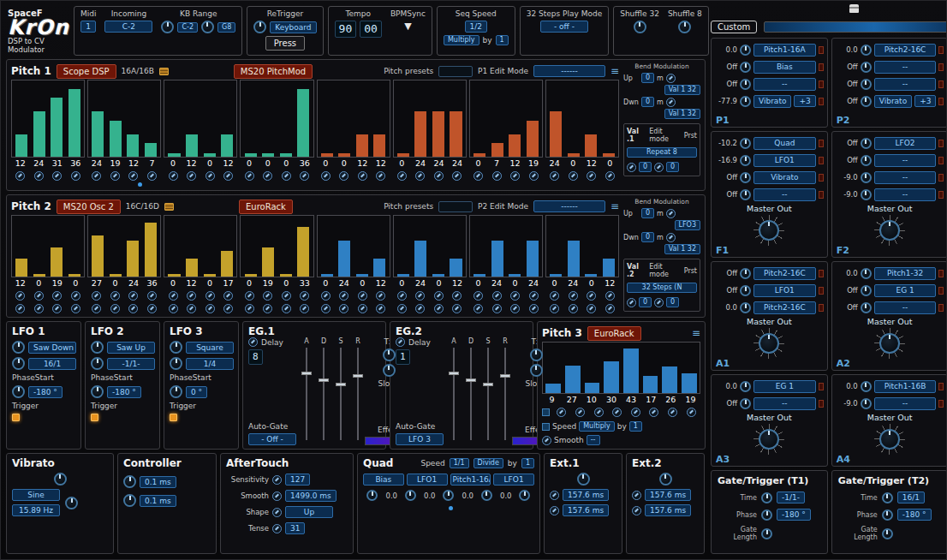 The height and width of the screenshot is (560, 947). What do you see at coordinates (569, 71) in the screenshot?
I see `pitch1-edit-mode-select: ------` at bounding box center [569, 71].